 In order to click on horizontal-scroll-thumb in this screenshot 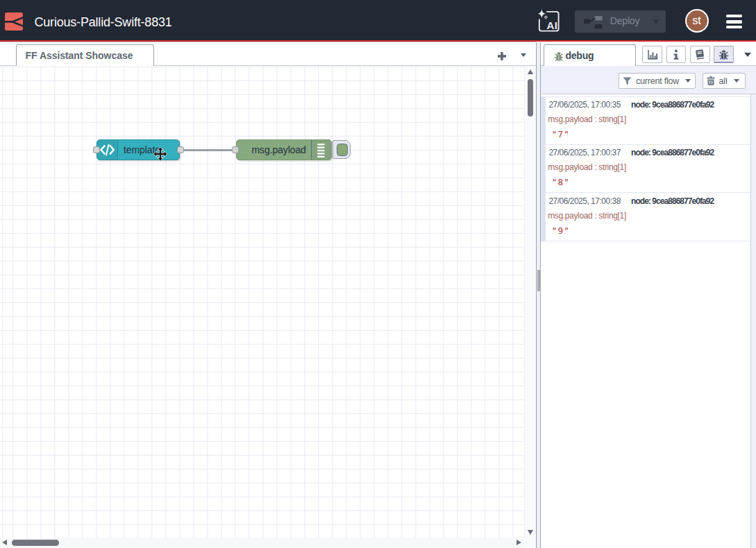, I will do `click(35, 542)`.